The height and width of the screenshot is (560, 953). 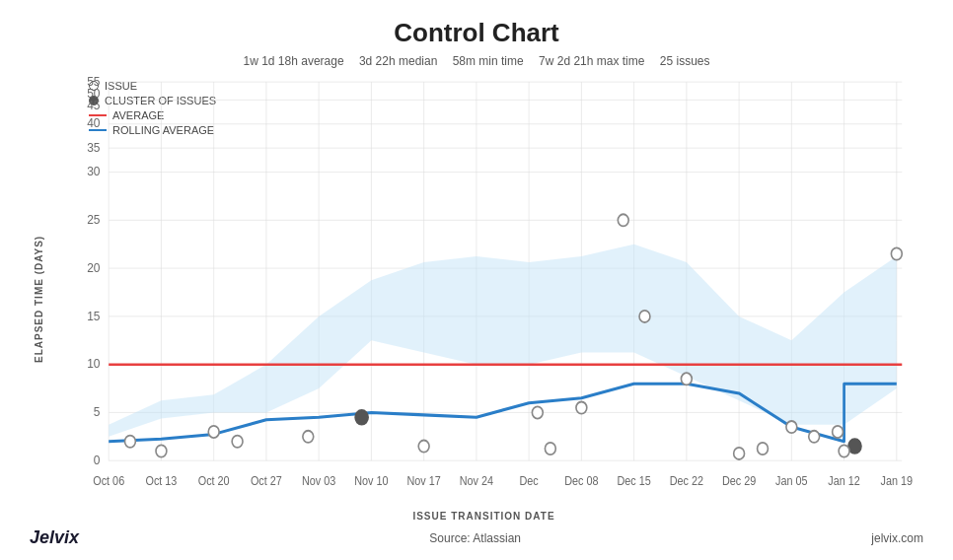 I want to click on svg-text: 55, so click(x=93, y=83).